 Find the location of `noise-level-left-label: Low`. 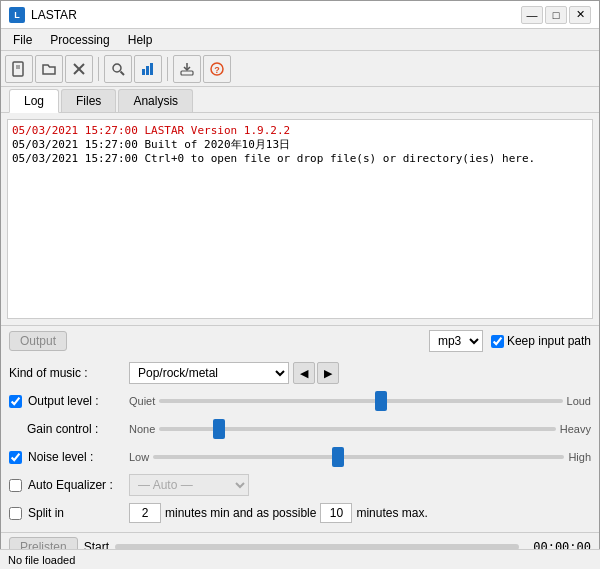

noise-level-left-label: Low is located at coordinates (139, 457).